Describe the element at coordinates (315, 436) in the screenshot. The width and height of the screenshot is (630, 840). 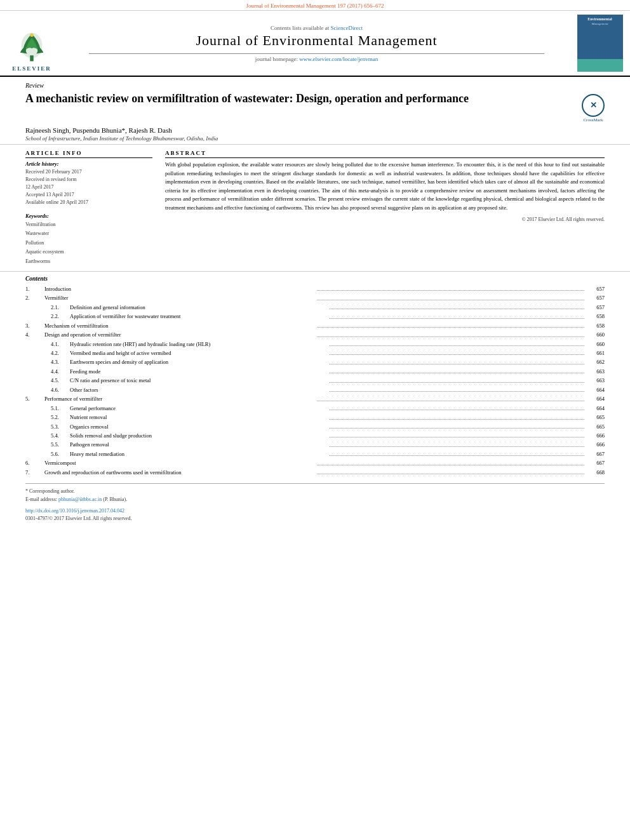
I see `toc-row: 5.4. Solids removal and sludge productio…` at that location.